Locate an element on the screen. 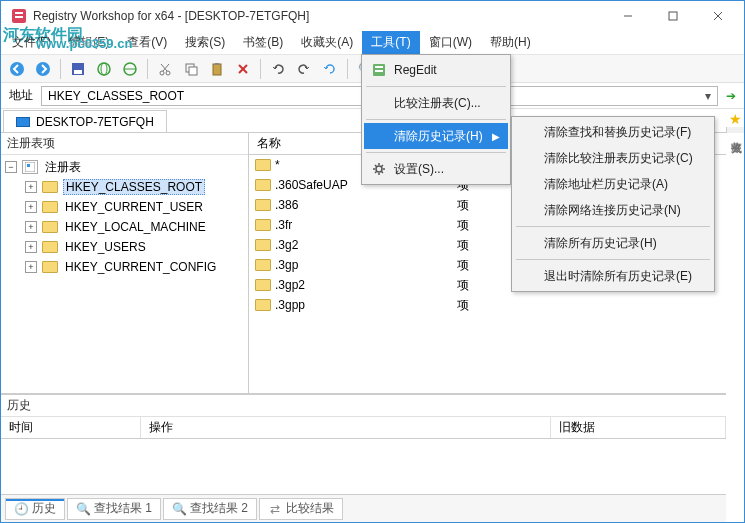 The width and height of the screenshot is (745, 523). undo-button is located at coordinates (278, 69).